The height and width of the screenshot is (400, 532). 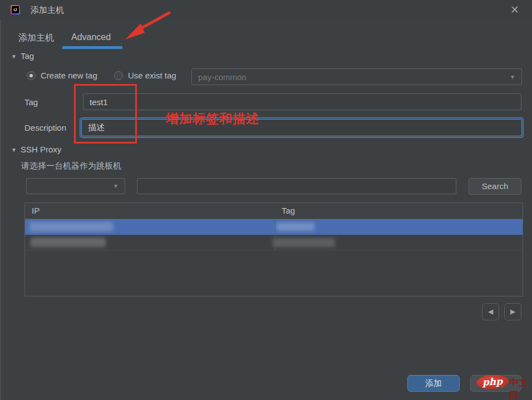 What do you see at coordinates (515, 10) in the screenshot?
I see `close-icon: ✕` at bounding box center [515, 10].